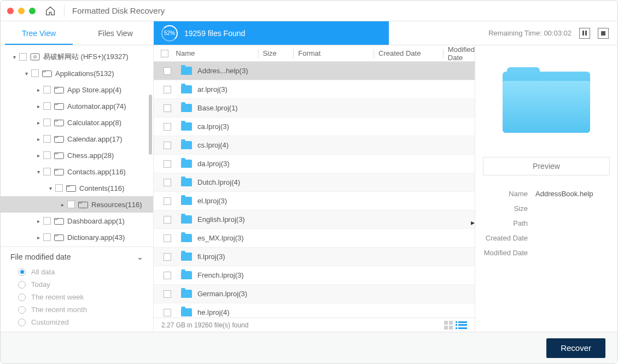 The height and width of the screenshot is (364, 618). What do you see at coordinates (77, 139) in the screenshot?
I see `tree-node: ▸Calendar.app(17)` at bounding box center [77, 139].